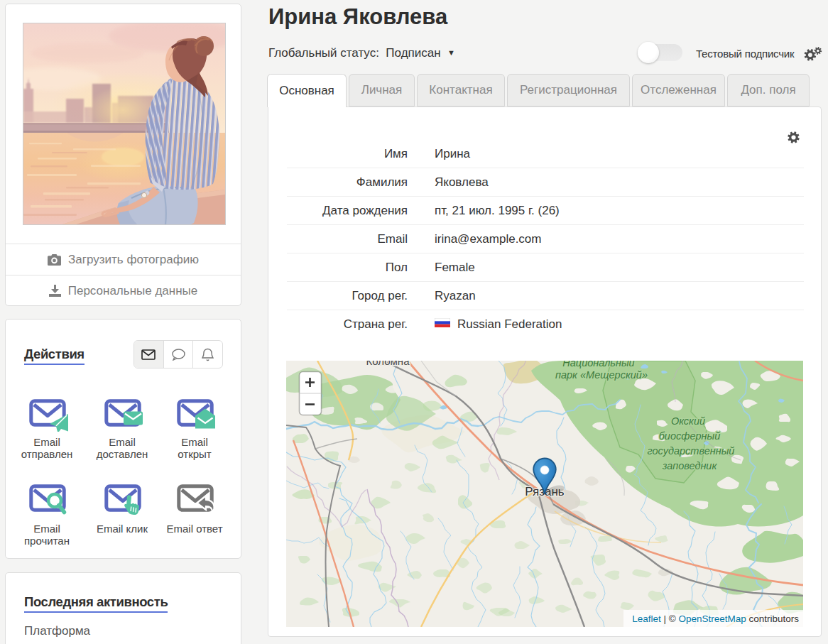  I want to click on svg-text:Leaflet | © OpenStreetMap cont: Leaflet | © OpenStreetMap contributors, so click(716, 619).